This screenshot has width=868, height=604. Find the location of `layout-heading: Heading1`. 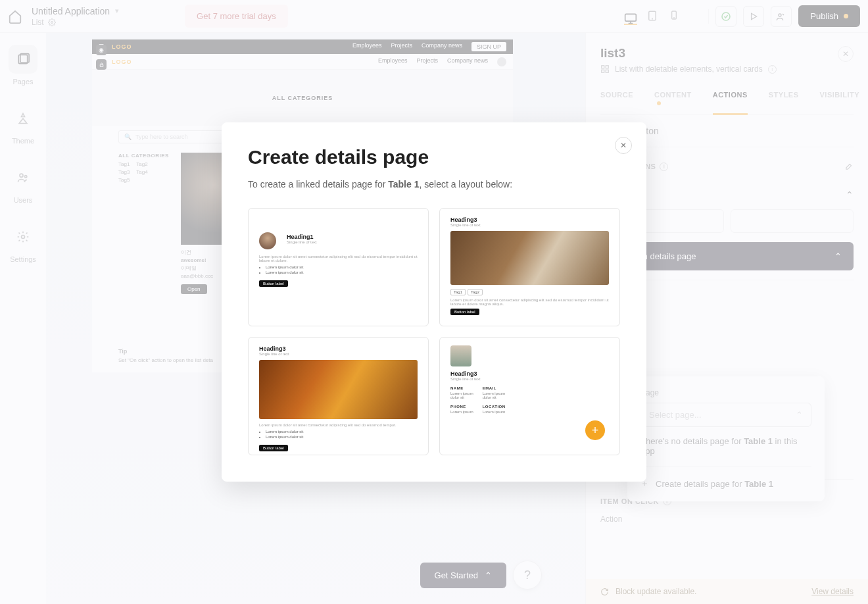

layout-heading: Heading1 is located at coordinates (302, 237).